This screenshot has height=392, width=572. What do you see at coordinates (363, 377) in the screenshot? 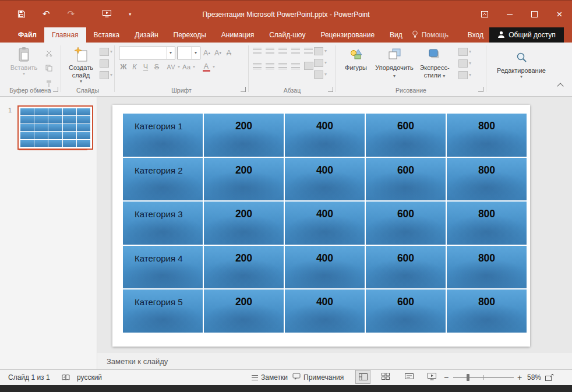
I see `normal-view-button` at bounding box center [363, 377].